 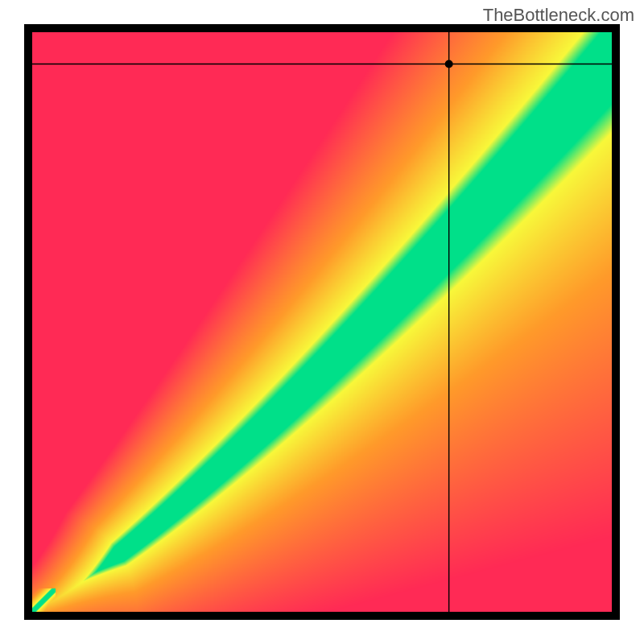 What do you see at coordinates (559, 15) in the screenshot?
I see `watermark-text: TheBottleneck.com` at bounding box center [559, 15].